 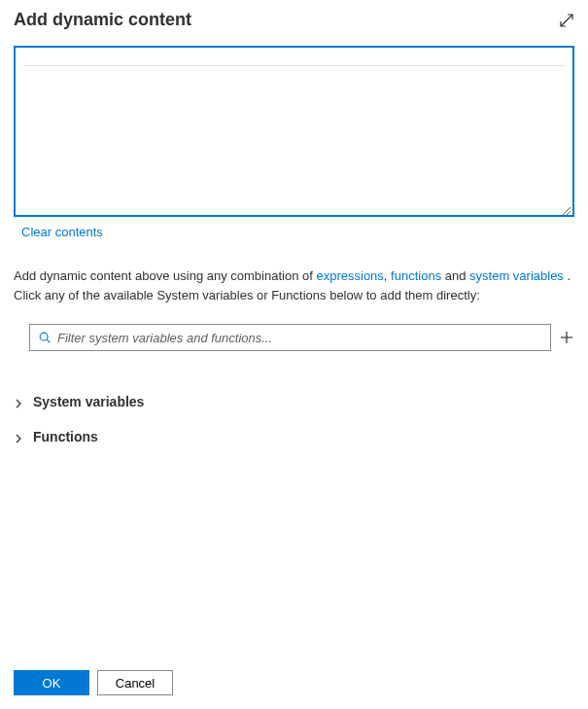 I want to click on help-and: and, so click(x=455, y=276).